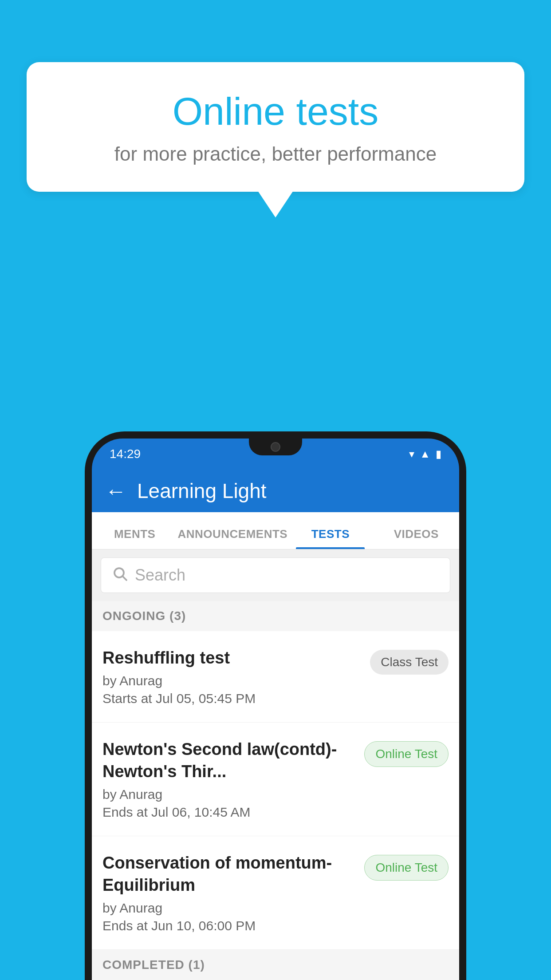 The width and height of the screenshot is (551, 980). I want to click on test-time-2: Ends at Jul 06, 10:45 AM, so click(229, 812).